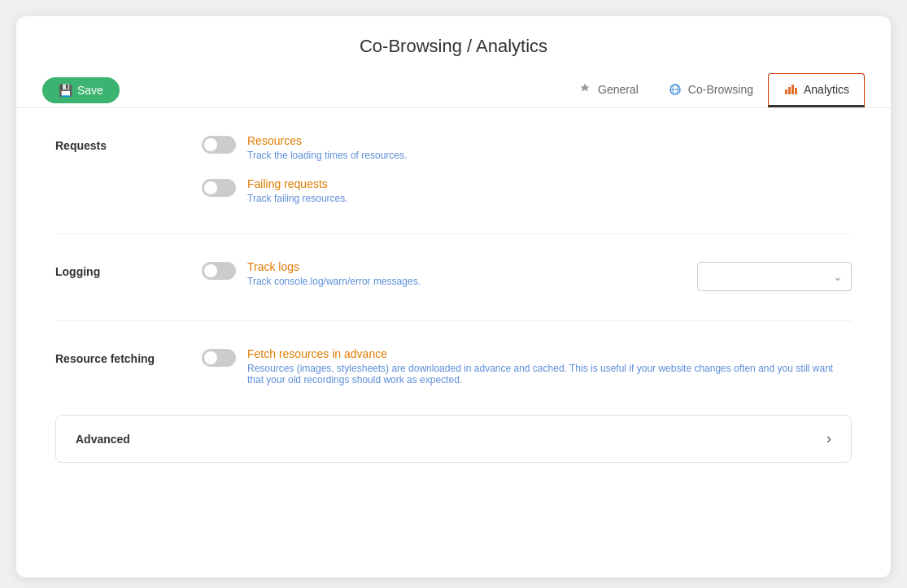 The width and height of the screenshot is (907, 588). What do you see at coordinates (219, 271) in the screenshot?
I see `toggle-track-logs` at bounding box center [219, 271].